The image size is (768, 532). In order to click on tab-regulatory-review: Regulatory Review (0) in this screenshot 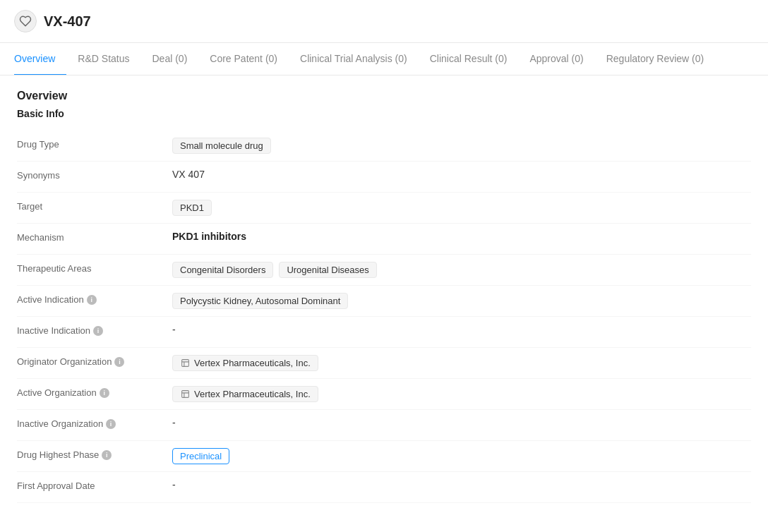, I will do `click(655, 59)`.